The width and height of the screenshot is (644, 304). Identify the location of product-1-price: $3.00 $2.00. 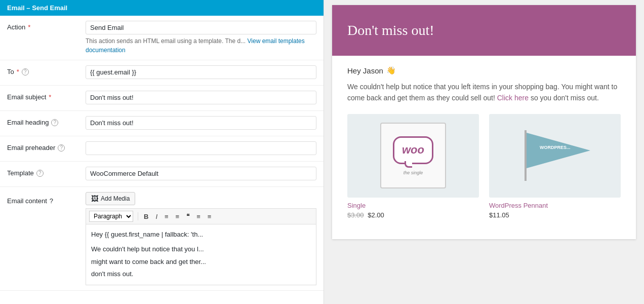
(413, 215).